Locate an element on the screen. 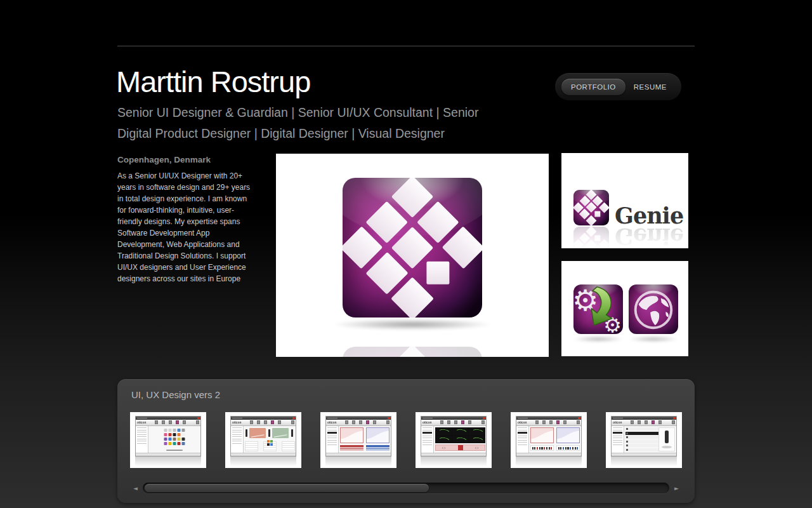  globe-app-icon is located at coordinates (653, 309).